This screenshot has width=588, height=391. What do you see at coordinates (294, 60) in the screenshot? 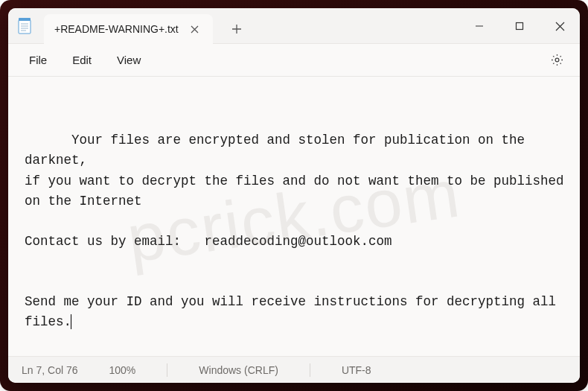
I see `menu-bar: File Edit View` at bounding box center [294, 60].